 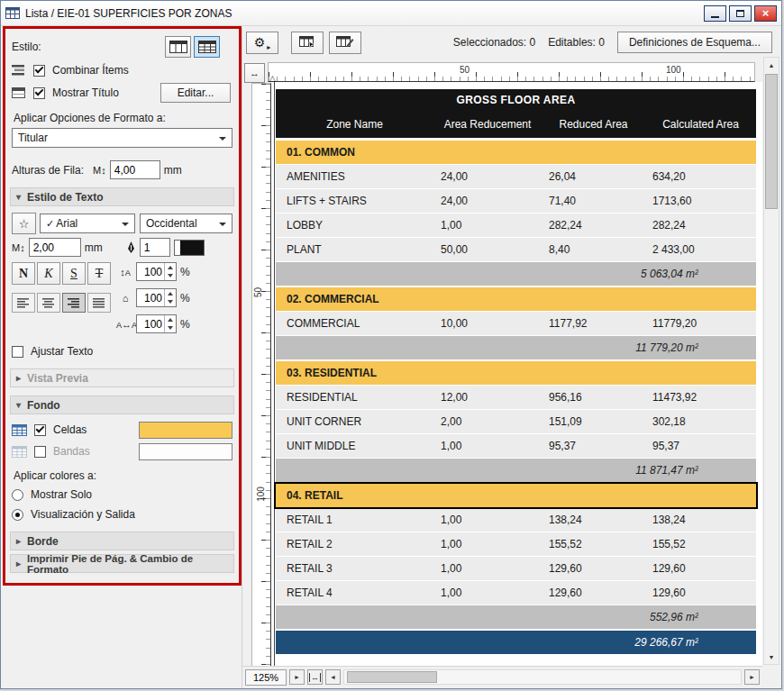 What do you see at coordinates (333, 677) in the screenshot?
I see `scroll-left-button: ◄` at bounding box center [333, 677].